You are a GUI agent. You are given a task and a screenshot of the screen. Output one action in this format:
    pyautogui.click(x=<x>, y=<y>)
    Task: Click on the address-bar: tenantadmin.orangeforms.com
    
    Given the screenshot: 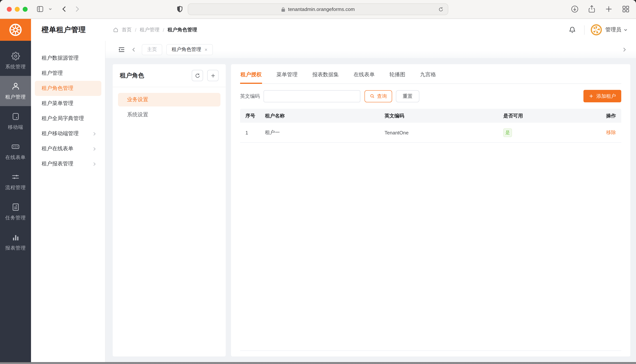 What is the action you would take?
    pyautogui.click(x=318, y=9)
    